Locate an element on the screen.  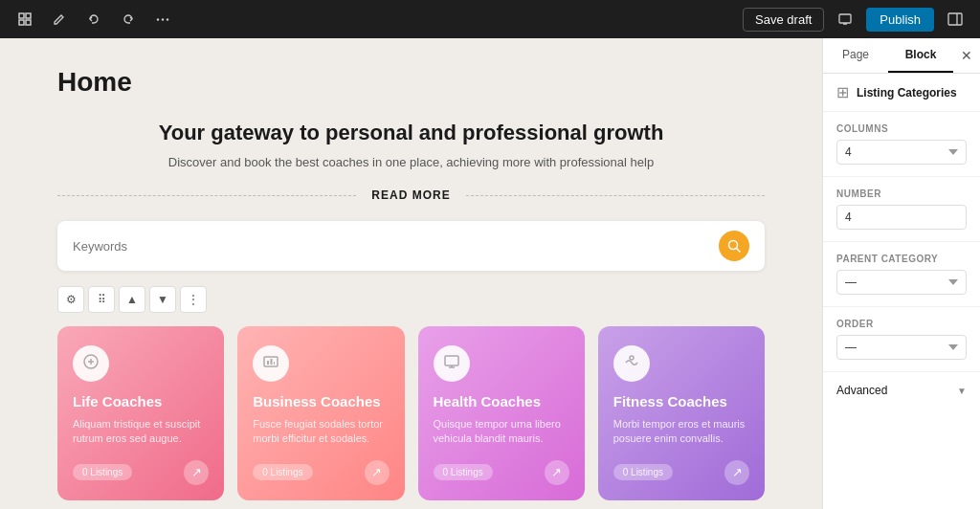
card-desc: Aliquam tristique et suscipit rutrum ero… is located at coordinates (141, 432).